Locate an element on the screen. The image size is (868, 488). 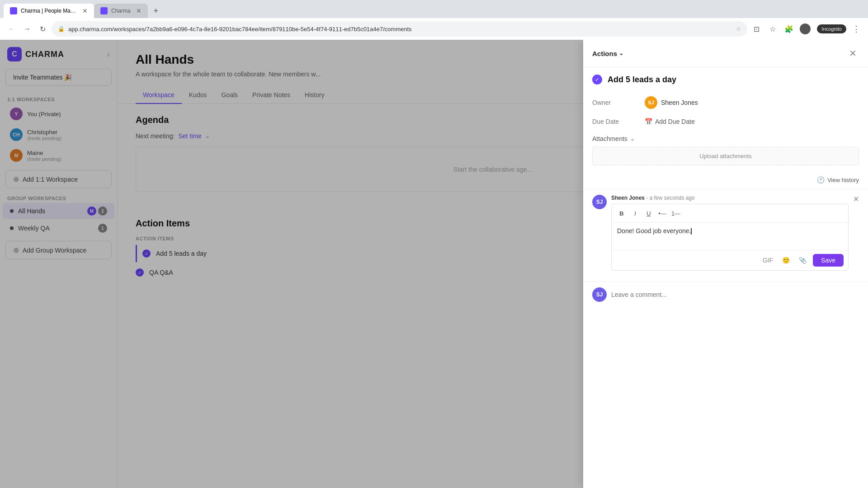
browser-tabs: Charma | People Management S... ✕ Charma… is located at coordinates (434, 9).